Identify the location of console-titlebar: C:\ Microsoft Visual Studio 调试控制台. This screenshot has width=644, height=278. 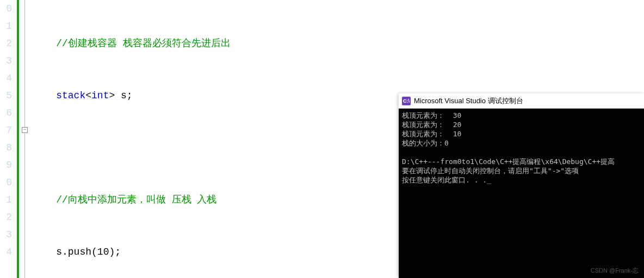
(521, 101).